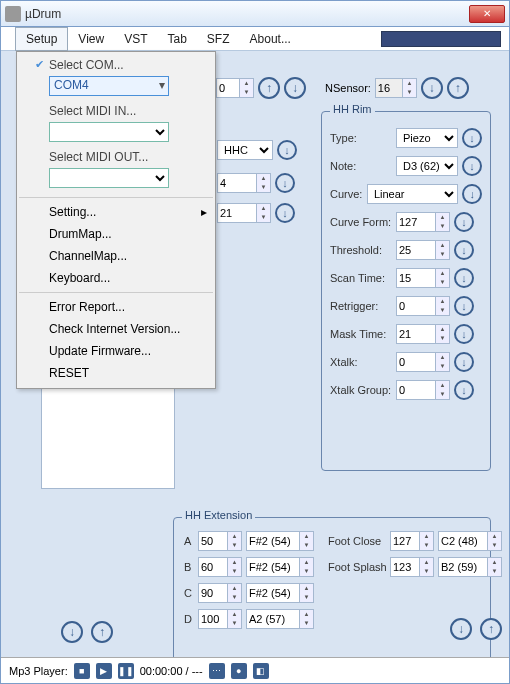  What do you see at coordinates (269, 88) in the screenshot?
I see `header-up-1: ↑` at bounding box center [269, 88].